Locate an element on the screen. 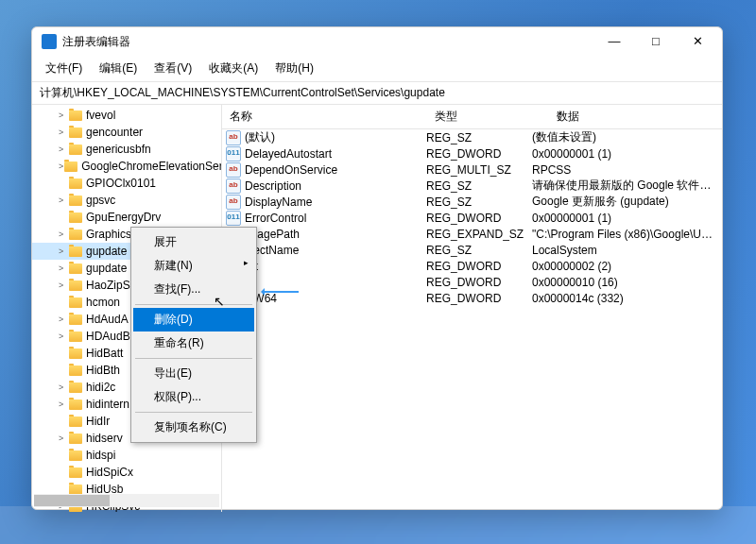  maximize-button: □ is located at coordinates (656, 42).